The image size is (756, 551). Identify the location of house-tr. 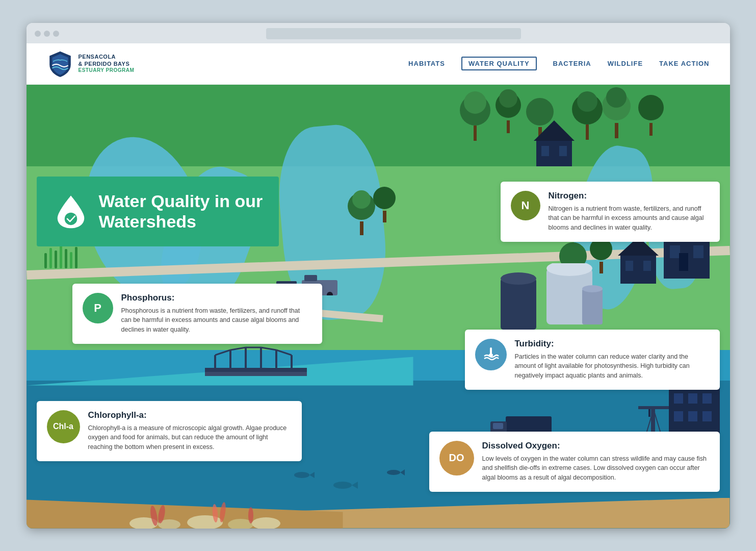
(554, 141).